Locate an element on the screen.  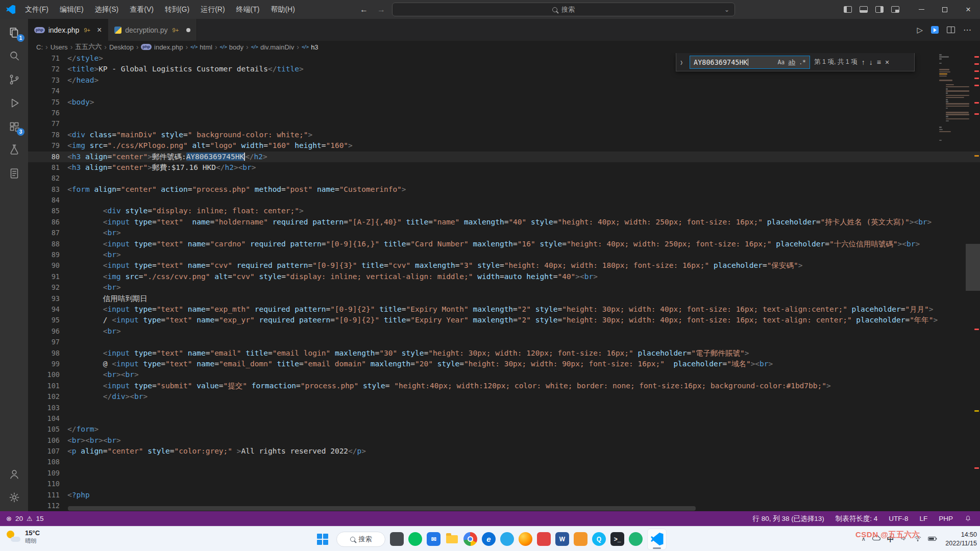
notebook-icon is located at coordinates (14, 173).